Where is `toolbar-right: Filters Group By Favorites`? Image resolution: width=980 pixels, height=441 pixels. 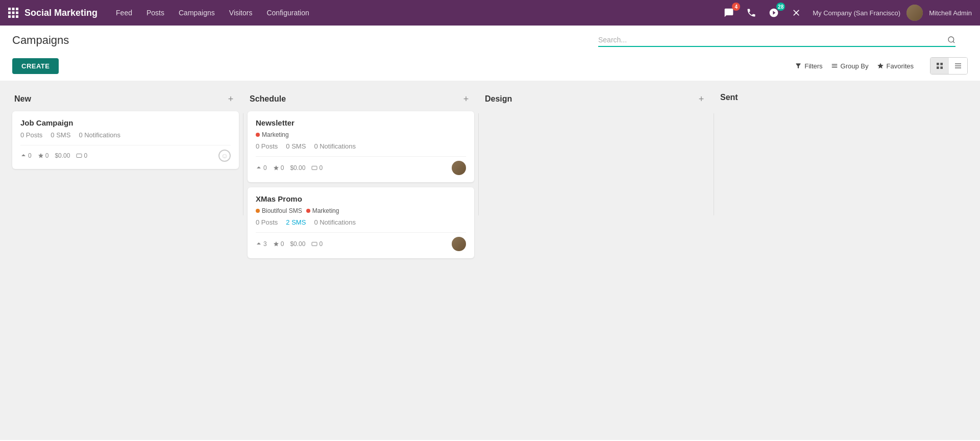 toolbar-right: Filters Group By Favorites is located at coordinates (881, 66).